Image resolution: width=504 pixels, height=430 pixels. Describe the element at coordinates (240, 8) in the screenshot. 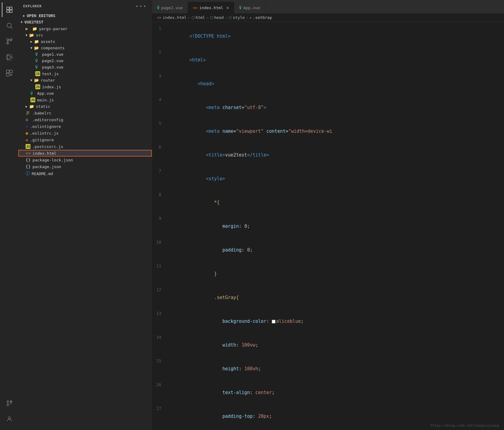

I see `vue-tab-icon2: V̈` at that location.